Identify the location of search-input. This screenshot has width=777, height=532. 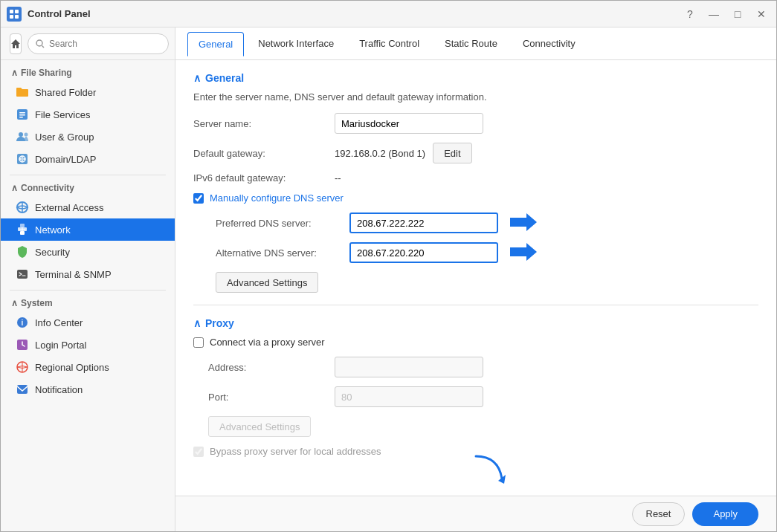
(105, 44).